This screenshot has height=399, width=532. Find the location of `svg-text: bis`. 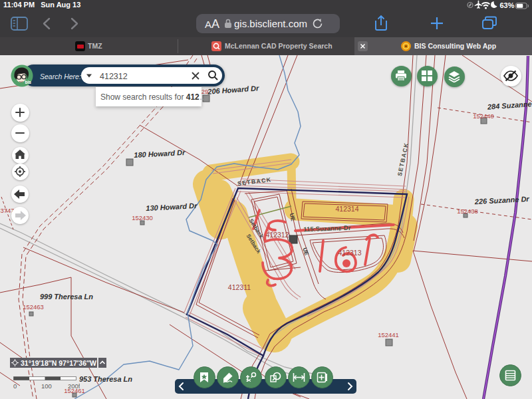

svg-text: bis is located at coordinates (29, 82).